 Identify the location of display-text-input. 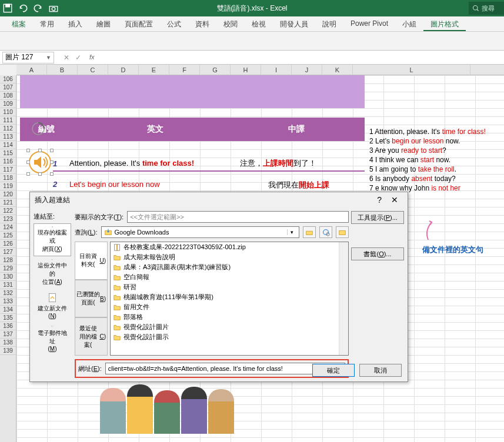
(238, 217).